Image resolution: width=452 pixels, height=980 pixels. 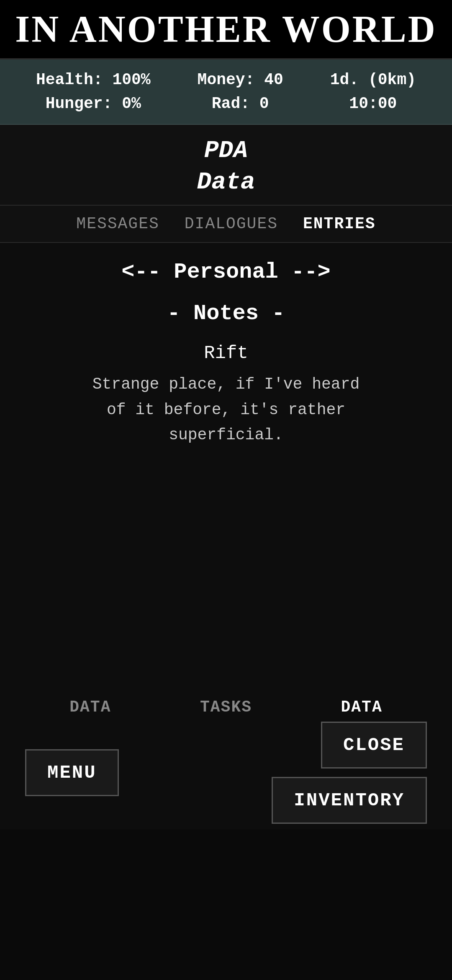 I want to click on rad-stat: Rad: 0, so click(x=240, y=104).